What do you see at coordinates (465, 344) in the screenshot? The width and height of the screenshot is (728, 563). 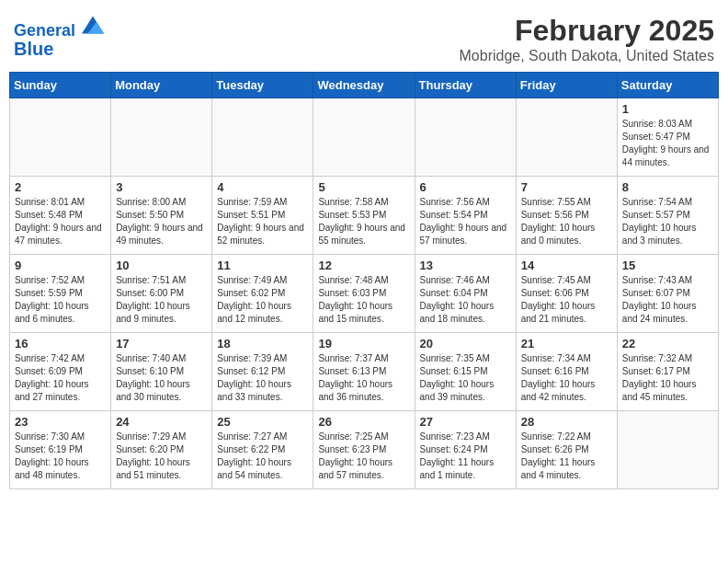 I see `day-number: 20` at bounding box center [465, 344].